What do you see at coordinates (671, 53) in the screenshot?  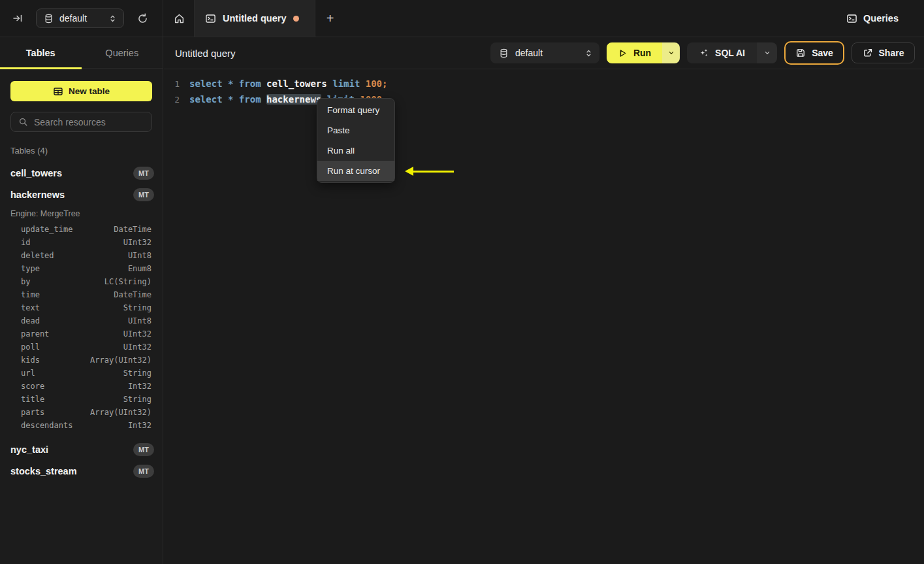 I see `chevron-down-icon` at bounding box center [671, 53].